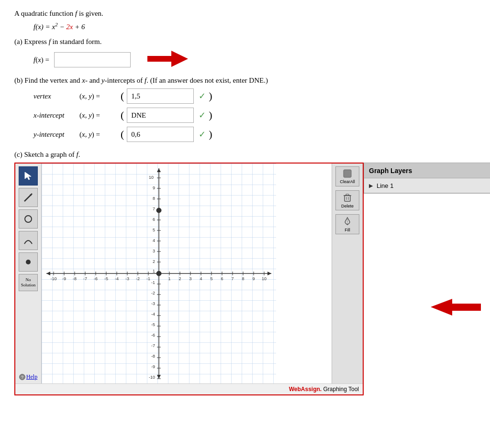 This screenshot has height=448, width=490. What do you see at coordinates (160, 115) in the screenshot?
I see `x-intercept-input` at bounding box center [160, 115].